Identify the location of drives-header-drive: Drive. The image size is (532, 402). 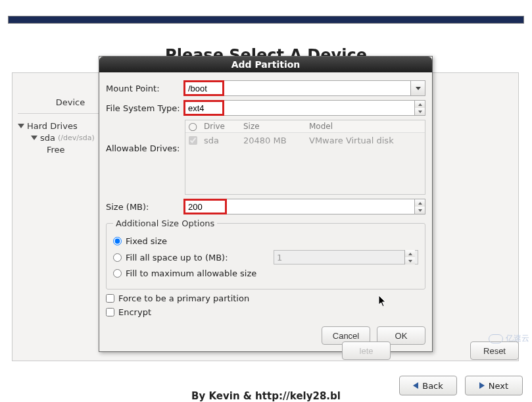
(220, 126).